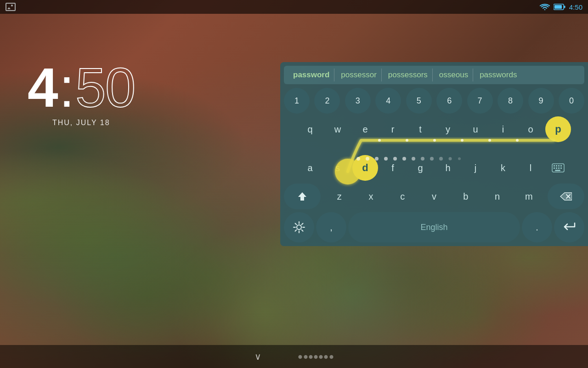 The width and height of the screenshot is (588, 368). I want to click on key-t: t, so click(420, 129).